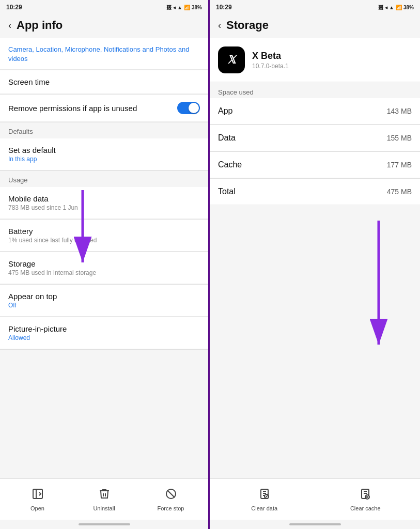 Image resolution: width=420 pixels, height=529 pixels. Describe the element at coordinates (399, 7) in the screenshot. I see `signal-icon-r: 📶` at that location.